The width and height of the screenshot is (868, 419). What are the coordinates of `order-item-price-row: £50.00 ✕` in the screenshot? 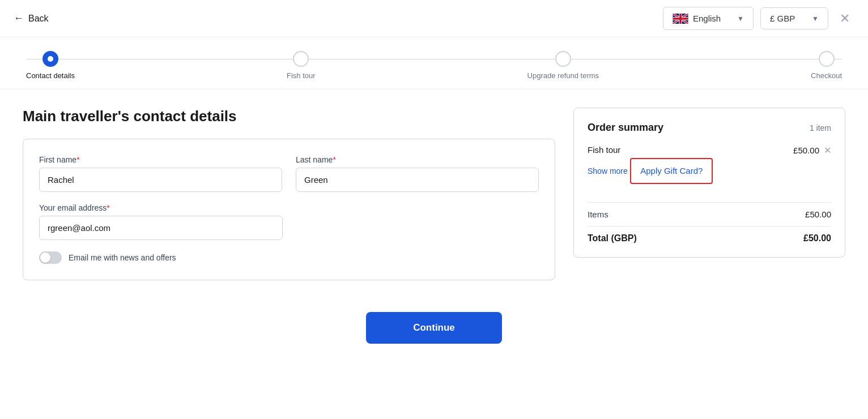 It's located at (812, 151).